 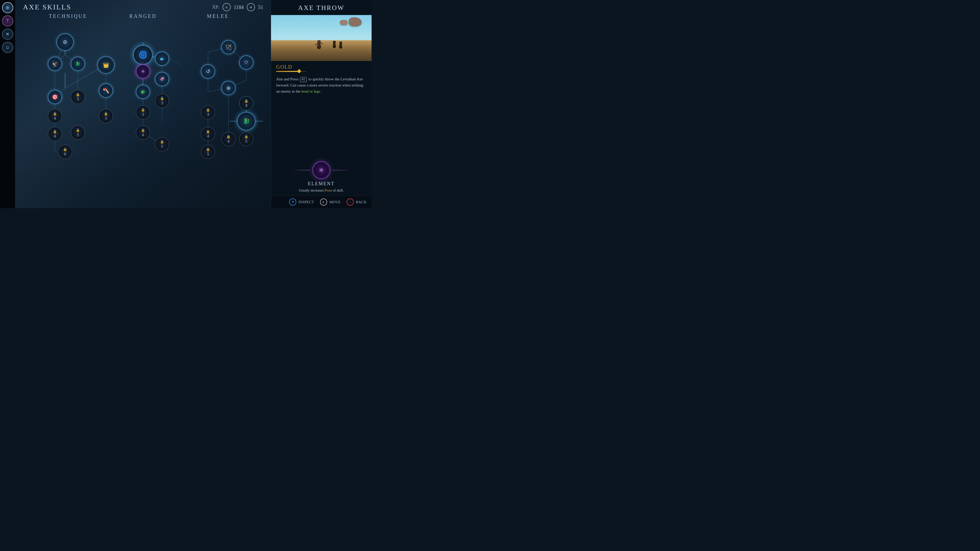 What do you see at coordinates (288, 79) in the screenshot?
I see `desc-text-1: Aim and Press` at bounding box center [288, 79].